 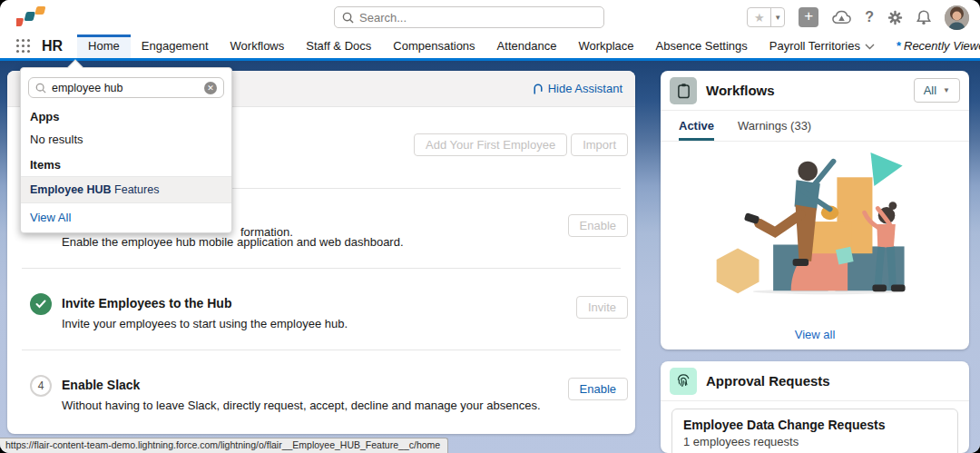 I want to click on hide-assistant-link: Hide Assistant, so click(x=577, y=89).